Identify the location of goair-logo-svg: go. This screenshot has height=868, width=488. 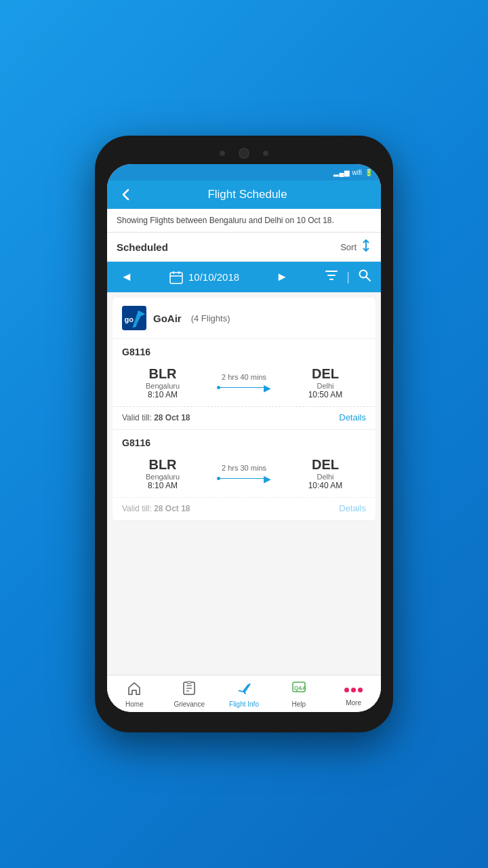
(134, 318).